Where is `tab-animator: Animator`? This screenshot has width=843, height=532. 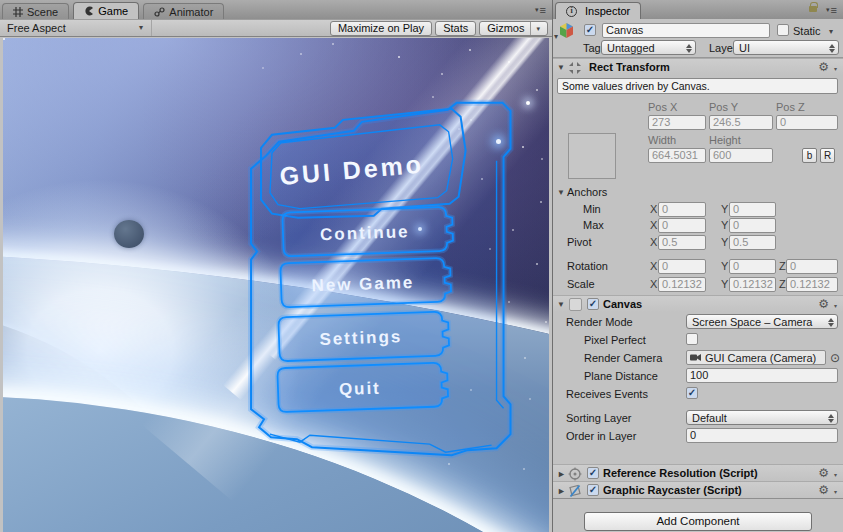 tab-animator: Animator is located at coordinates (184, 11).